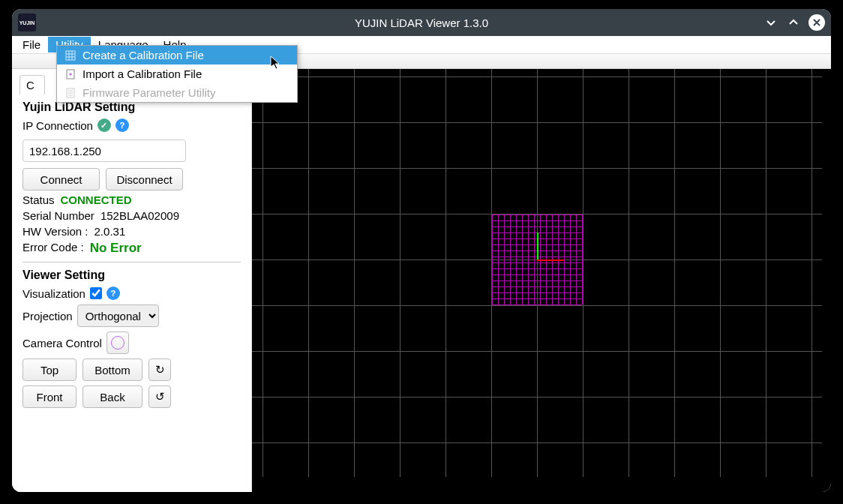 This screenshot has height=504, width=843. What do you see at coordinates (817, 22) in the screenshot?
I see `close-button` at bounding box center [817, 22].